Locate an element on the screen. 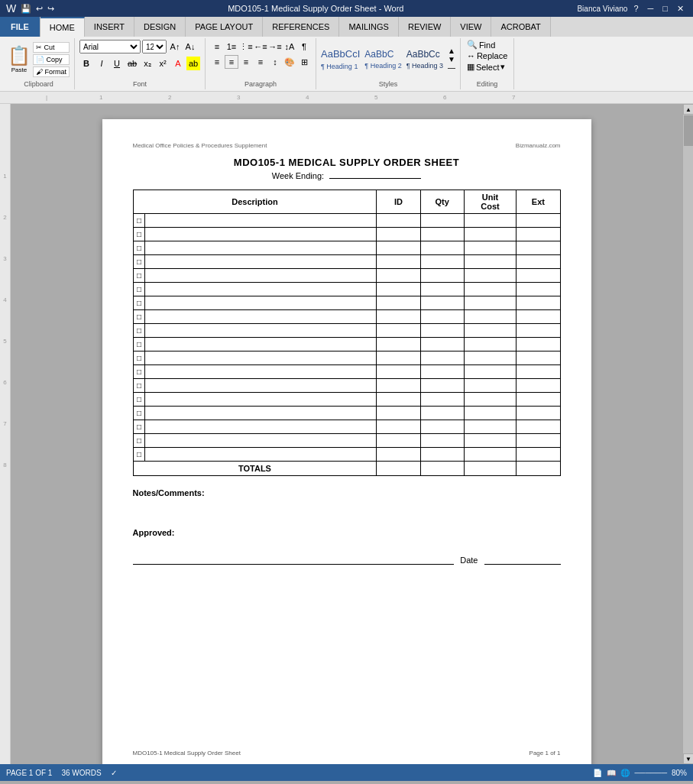 This screenshot has height=784, width=693. cut-button: ✂ Cut is located at coordinates (51, 47).